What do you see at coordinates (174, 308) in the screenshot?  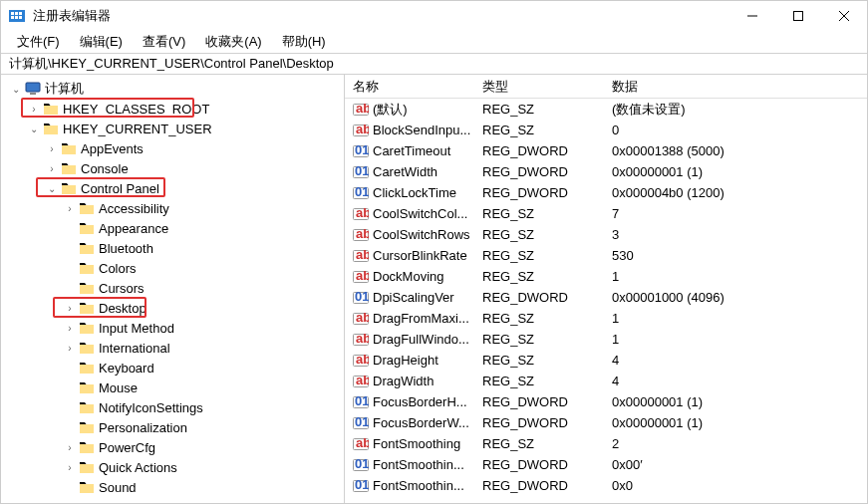 I see `tree-item-desktop: › Desktop` at bounding box center [174, 308].